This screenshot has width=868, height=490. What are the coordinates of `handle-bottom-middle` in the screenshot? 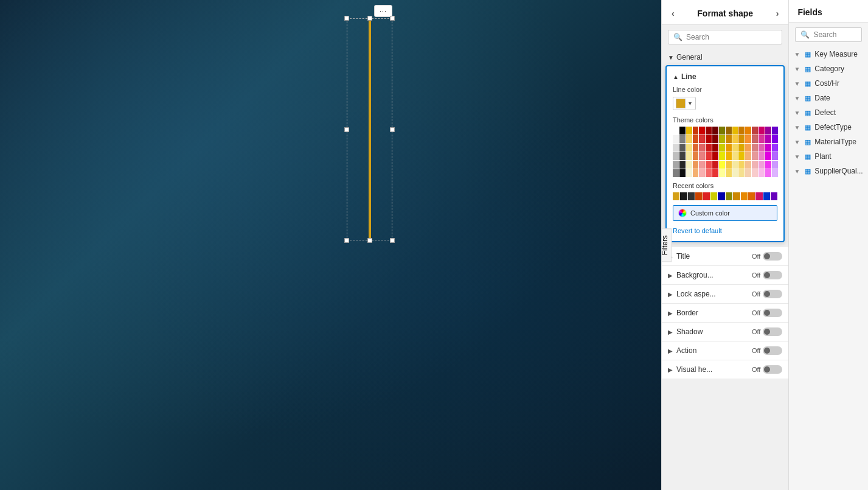 It's located at (370, 240).